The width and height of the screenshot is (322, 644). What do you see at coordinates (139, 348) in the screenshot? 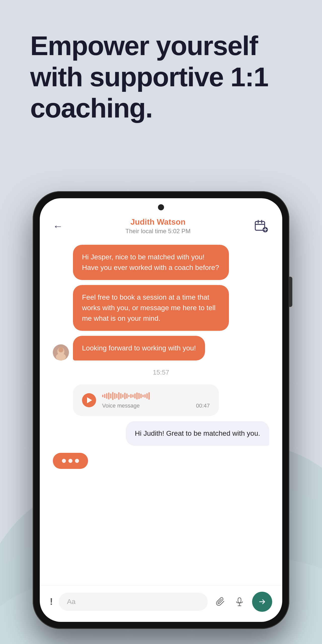
I see `bubble-coach-3: Looking forward to working with you!` at bounding box center [139, 348].